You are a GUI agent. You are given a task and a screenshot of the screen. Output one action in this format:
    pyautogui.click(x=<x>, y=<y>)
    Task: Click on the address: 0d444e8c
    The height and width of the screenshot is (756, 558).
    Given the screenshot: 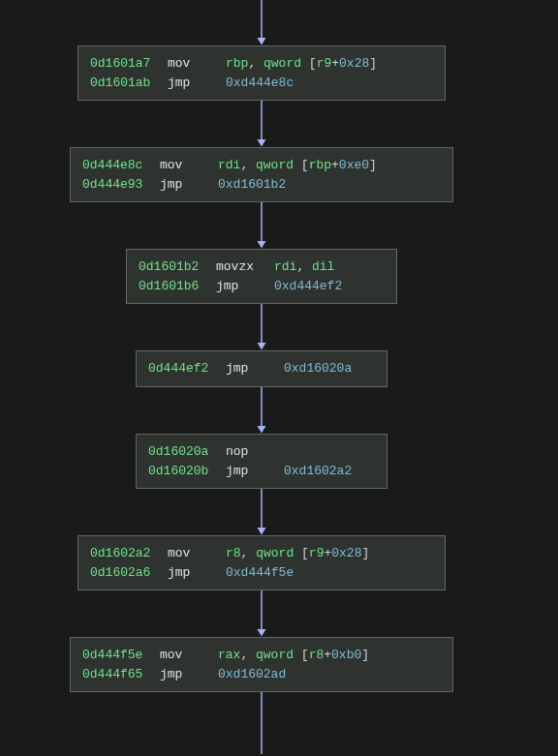 What is the action you would take?
    pyautogui.click(x=121, y=166)
    